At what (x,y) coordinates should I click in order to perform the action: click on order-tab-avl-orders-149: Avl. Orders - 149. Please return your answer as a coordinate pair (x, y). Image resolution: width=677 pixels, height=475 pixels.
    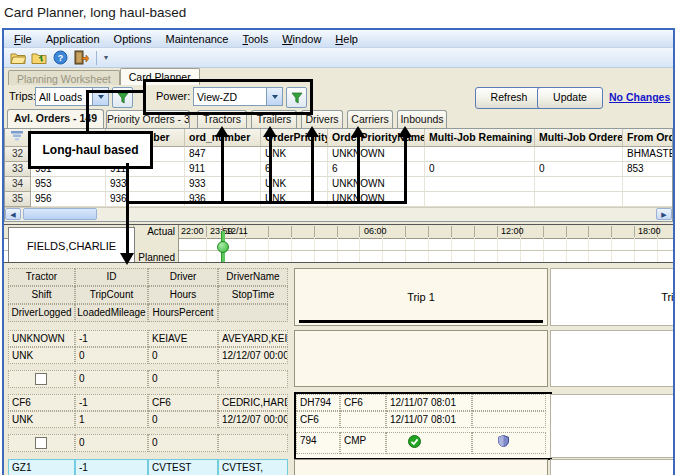
    Looking at the image, I should click on (56, 118).